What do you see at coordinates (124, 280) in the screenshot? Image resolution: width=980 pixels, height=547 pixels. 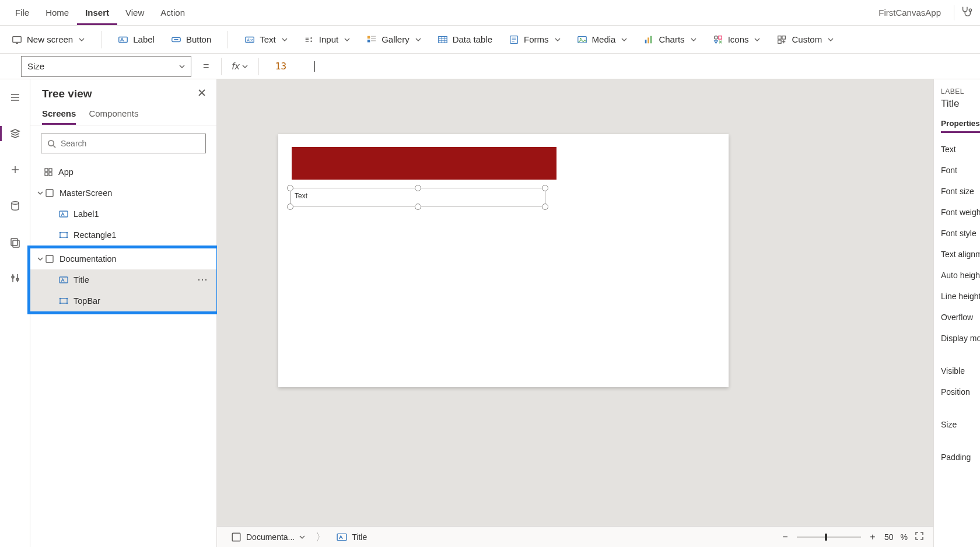 I see `tree-node-title: Title ···` at bounding box center [124, 280].